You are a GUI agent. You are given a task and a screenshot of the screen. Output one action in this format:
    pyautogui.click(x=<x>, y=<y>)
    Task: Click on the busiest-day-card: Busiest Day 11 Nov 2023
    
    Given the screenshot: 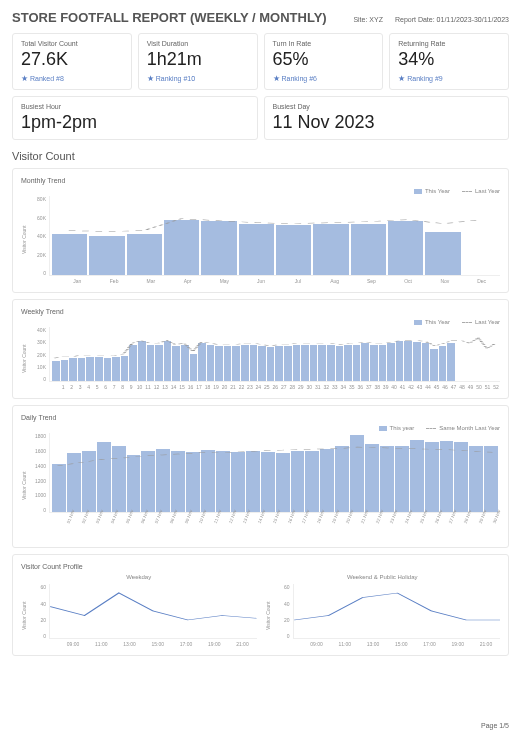 What is the action you would take?
    pyautogui.click(x=387, y=118)
    